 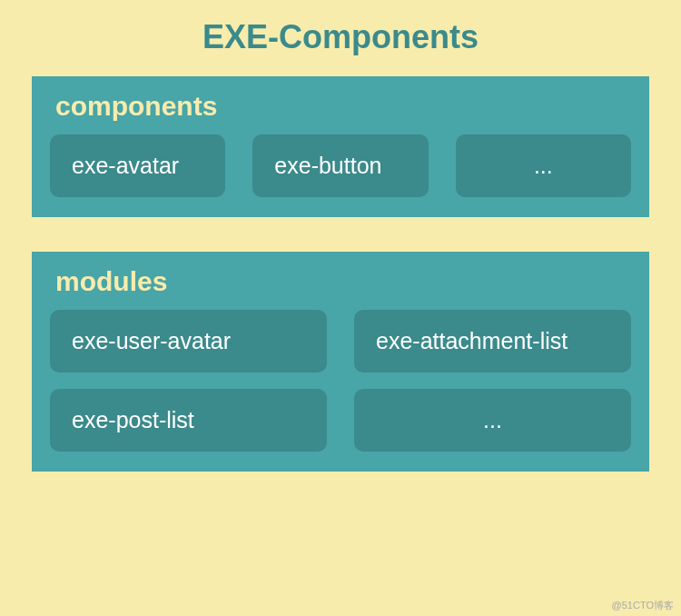 What do you see at coordinates (492, 342) in the screenshot?
I see `module-item: exe-attachment-list` at bounding box center [492, 342].